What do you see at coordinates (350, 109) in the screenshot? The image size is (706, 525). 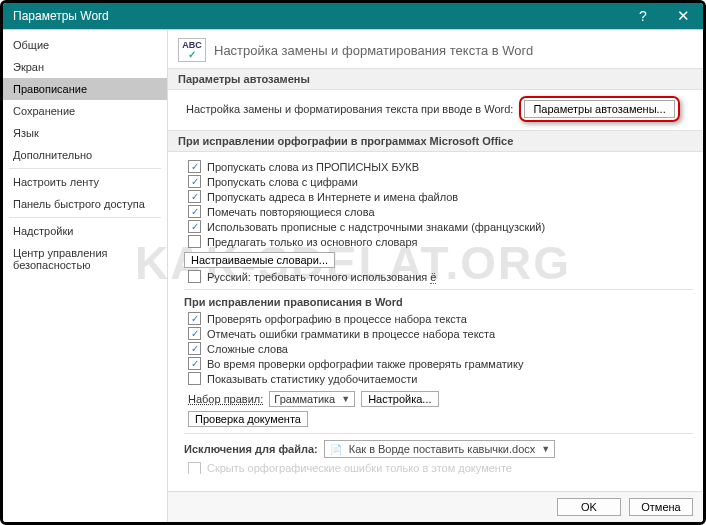 I see `autocorrect-desc: Настройка замены и форматирования текста…` at bounding box center [350, 109].